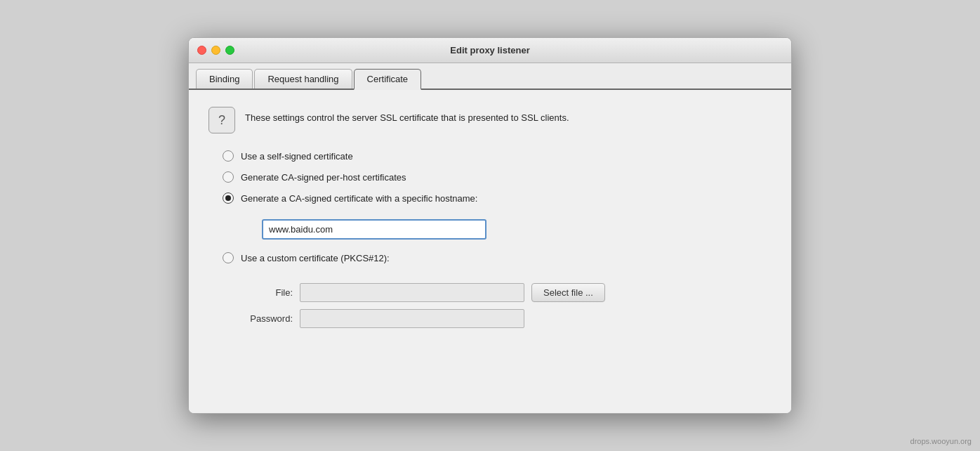 The height and width of the screenshot is (451, 980). What do you see at coordinates (504, 319) in the screenshot?
I see `password-row: Password:` at bounding box center [504, 319].